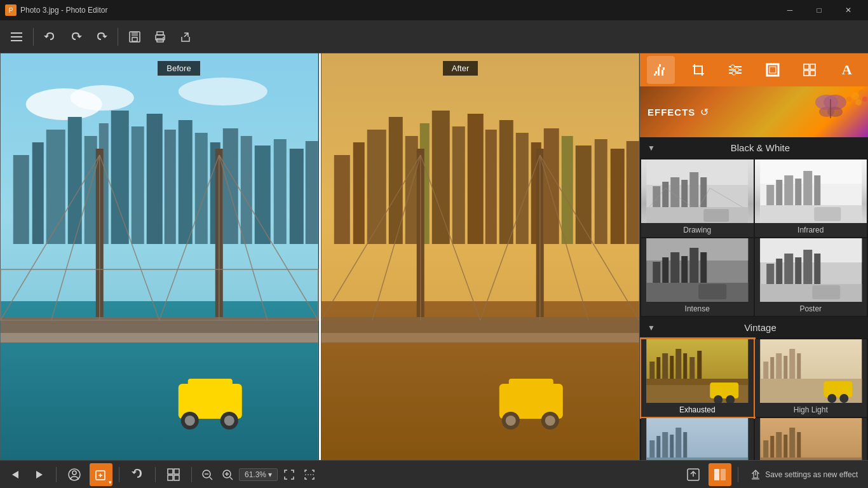 The width and height of the screenshot is (868, 488). I want to click on menu-button, so click(17, 37).